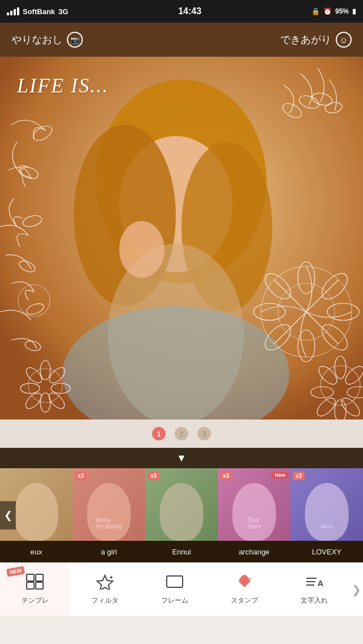  I want to click on pagination-bar: 1 2 3, so click(182, 434).